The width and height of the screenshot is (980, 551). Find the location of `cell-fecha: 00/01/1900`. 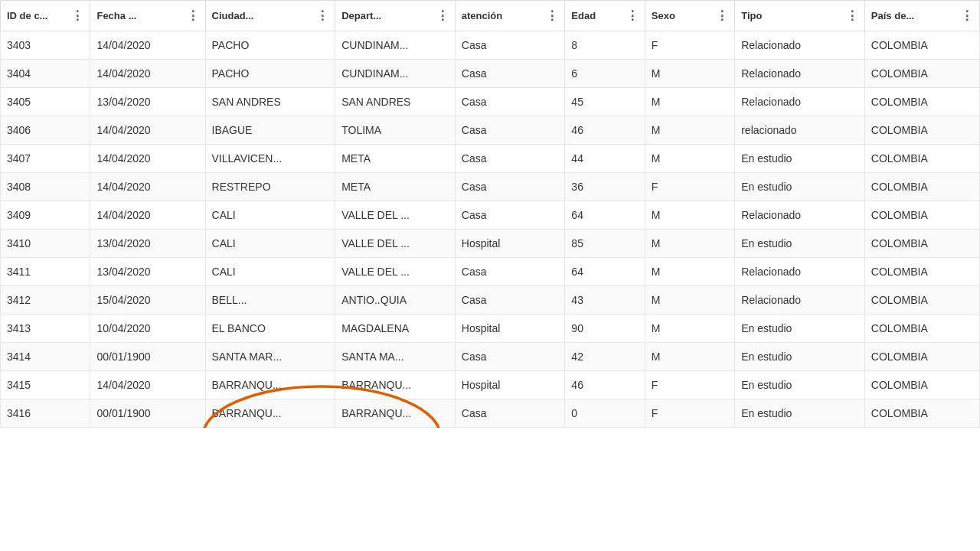

cell-fecha: 00/01/1900 is located at coordinates (148, 413).